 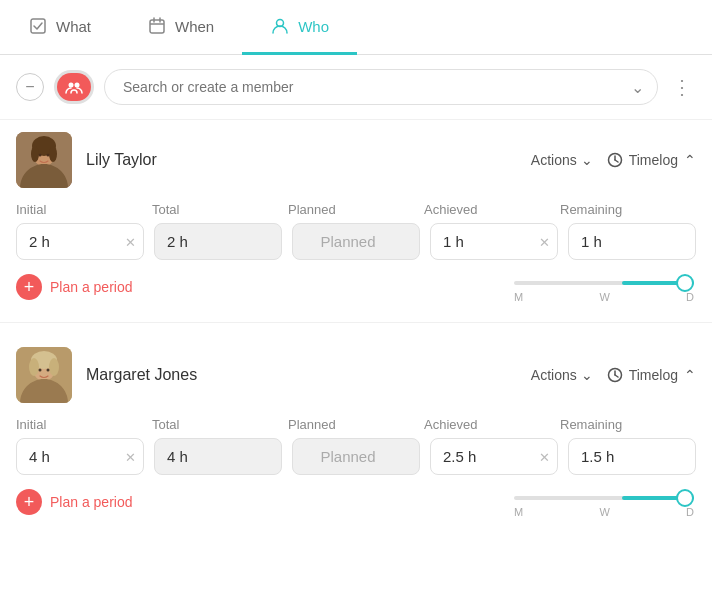 What do you see at coordinates (356, 242) in the screenshot?
I see `lily-planned-input` at bounding box center [356, 242].